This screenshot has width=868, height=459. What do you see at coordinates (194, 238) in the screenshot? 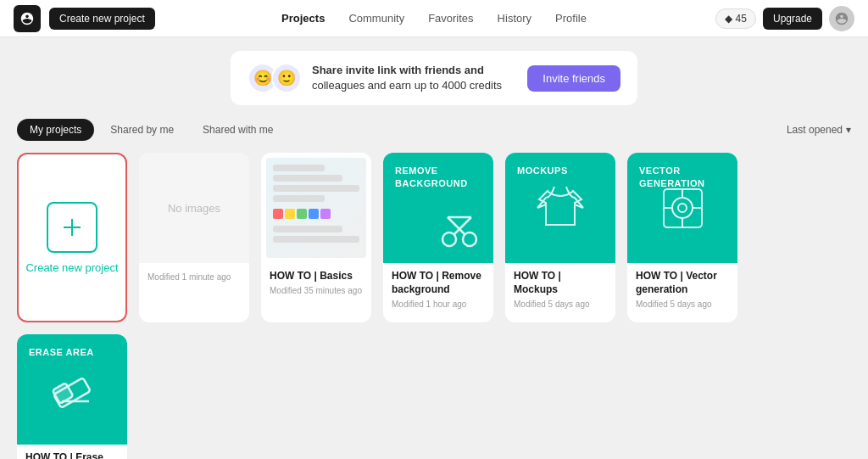
I see `no-images-card: No images Modified 1 minute ago` at bounding box center [194, 238].